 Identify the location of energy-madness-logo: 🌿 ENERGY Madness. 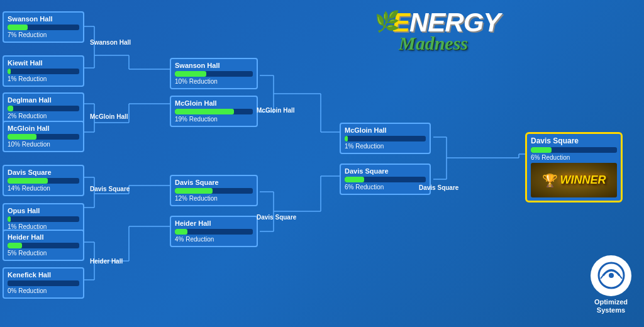
(465, 41).